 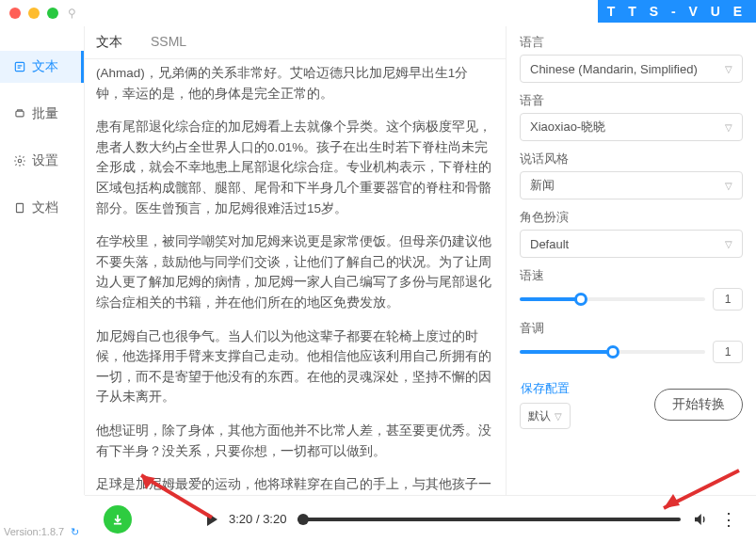 What do you see at coordinates (118, 519) in the screenshot?
I see `download-button` at bounding box center [118, 519].